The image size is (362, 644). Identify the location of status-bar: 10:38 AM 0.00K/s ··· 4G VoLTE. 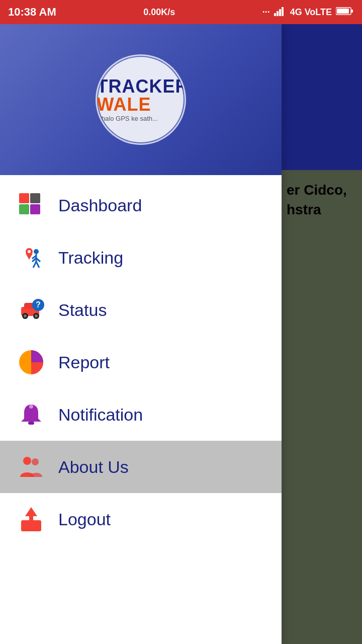
(181, 12).